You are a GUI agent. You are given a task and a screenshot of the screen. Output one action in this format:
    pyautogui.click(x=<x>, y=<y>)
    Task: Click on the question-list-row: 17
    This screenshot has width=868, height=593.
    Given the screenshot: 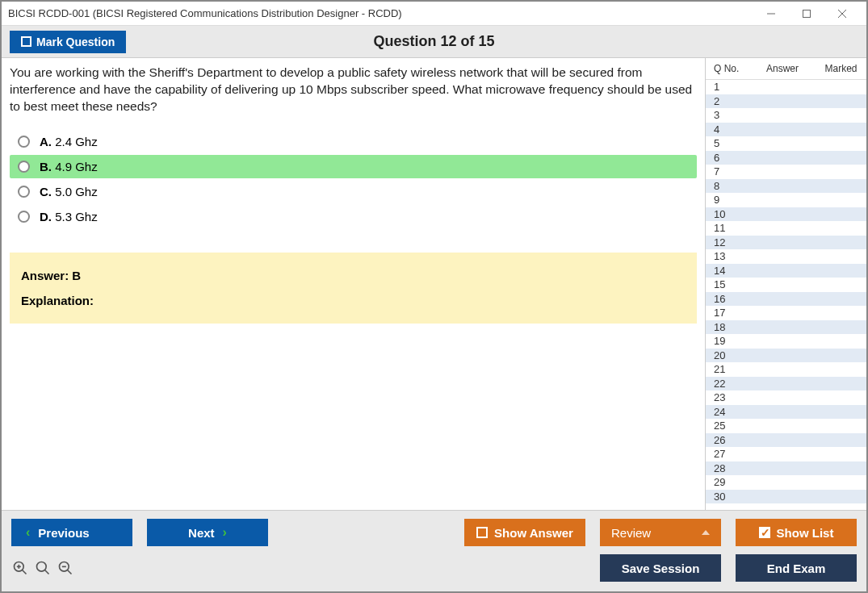 What is the action you would take?
    pyautogui.click(x=786, y=313)
    